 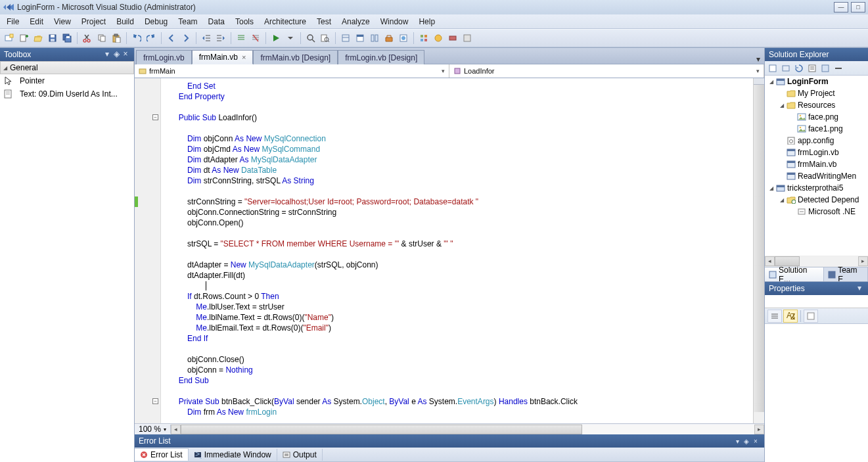 What do you see at coordinates (137, 38) in the screenshot?
I see `undo-button` at bounding box center [137, 38].